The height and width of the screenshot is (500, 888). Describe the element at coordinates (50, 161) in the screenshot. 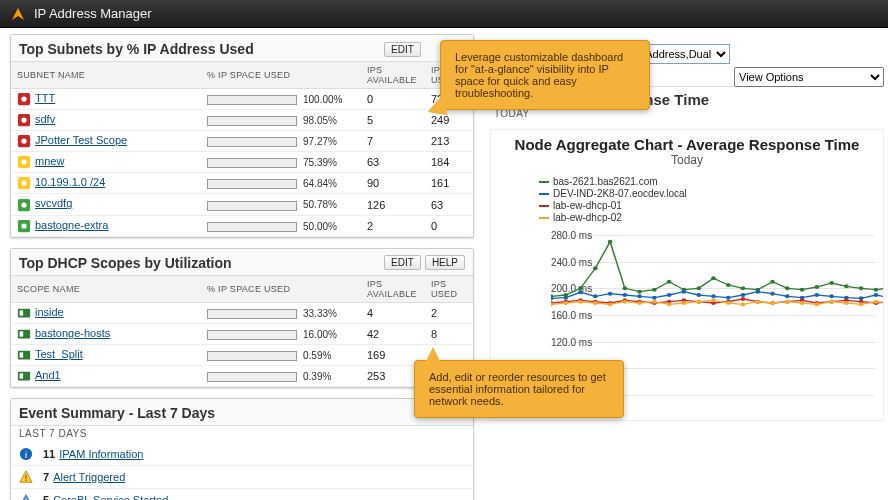

I see `row-name: mnew` at that location.